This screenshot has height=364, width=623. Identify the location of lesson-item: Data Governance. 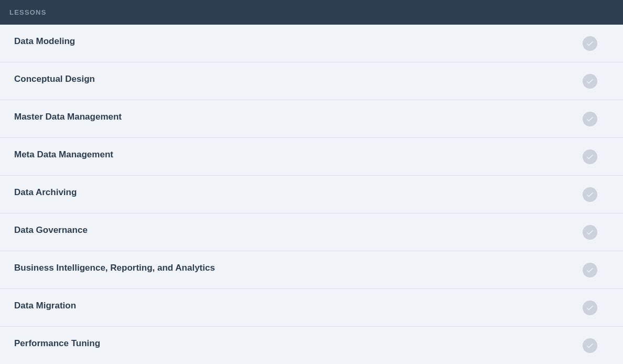
(312, 232).